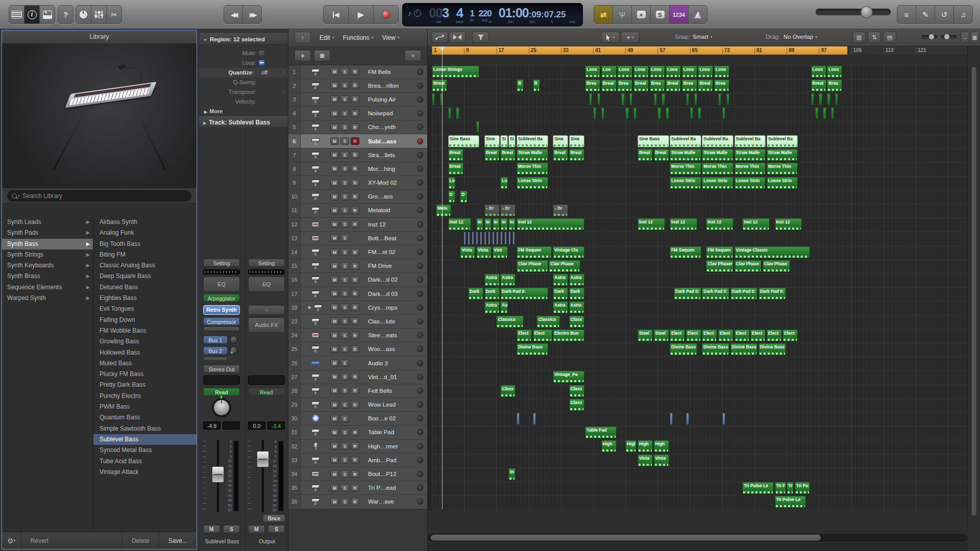 The image size is (980, 551). I want to click on volume-slider-thumb, so click(867, 12).